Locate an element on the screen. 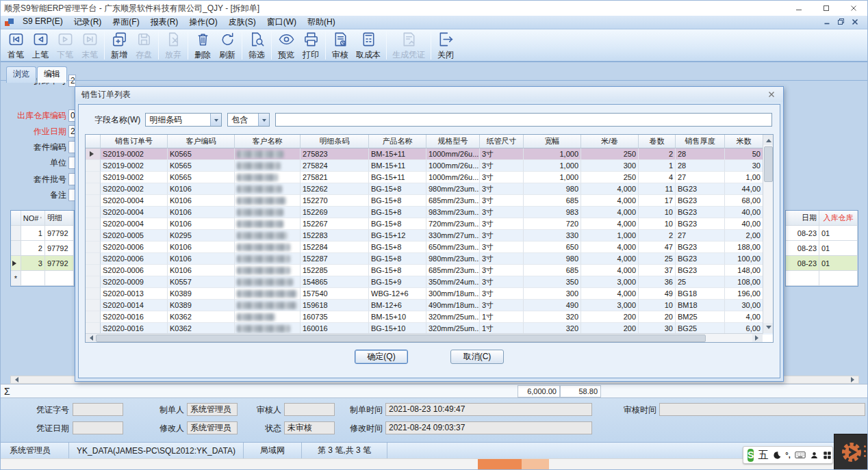 This screenshot has height=470, width=868. tab-浏览: 浏览 is located at coordinates (21, 75).